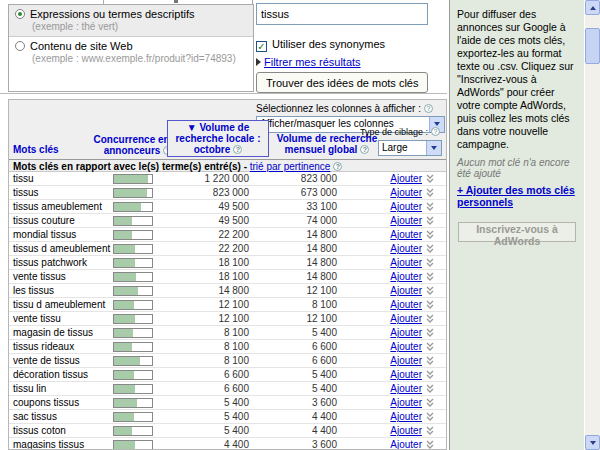  What do you see at coordinates (344, 108) in the screenshot?
I see `columns-select-label: Sélectionnez les colonnes à afficher :` at bounding box center [344, 108].